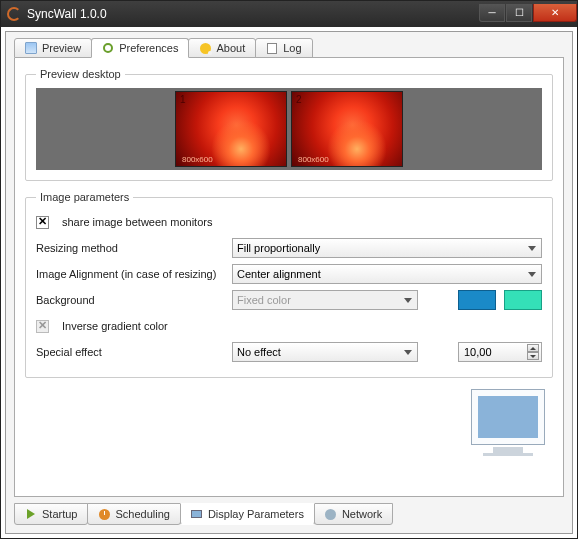  Describe the element at coordinates (289, 45) in the screenshot. I see `top-tab-bar: Preview Preferences About Log` at that location.